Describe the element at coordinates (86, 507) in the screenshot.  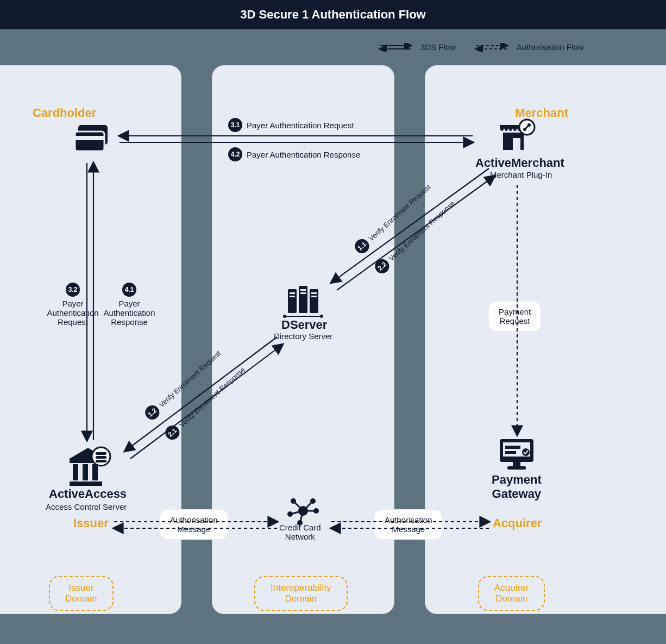
I see `activeaccess-sub: Access Control Server` at that location.